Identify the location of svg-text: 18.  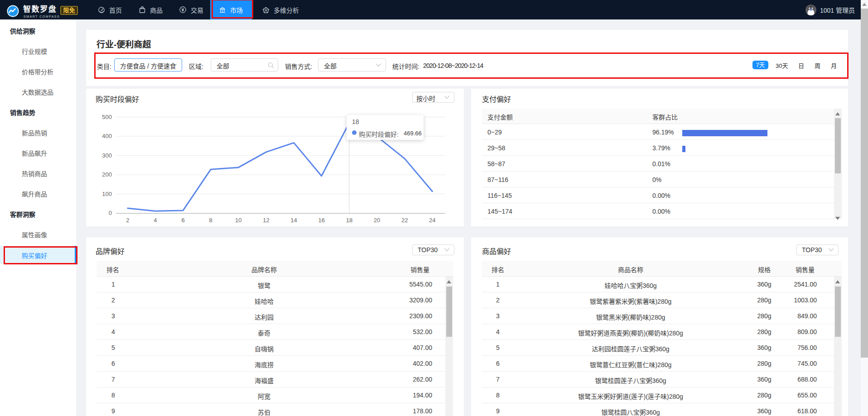
(349, 220).